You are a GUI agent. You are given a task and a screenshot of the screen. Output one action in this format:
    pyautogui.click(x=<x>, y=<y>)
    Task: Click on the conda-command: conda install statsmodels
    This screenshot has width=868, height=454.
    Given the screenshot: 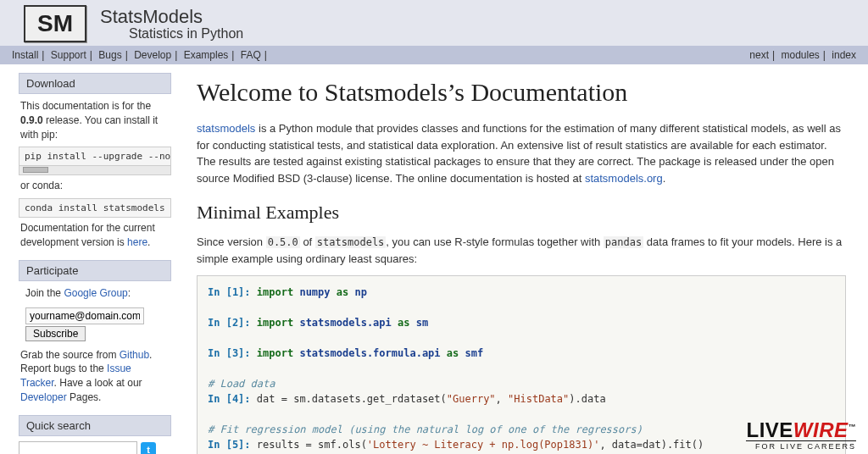 What is the action you would take?
    pyautogui.click(x=95, y=208)
    